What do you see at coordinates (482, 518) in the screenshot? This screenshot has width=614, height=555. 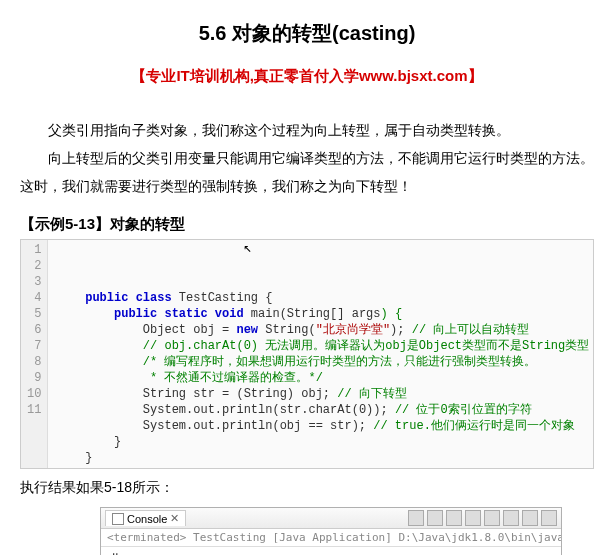 I see `console-toolbar` at bounding box center [482, 518].